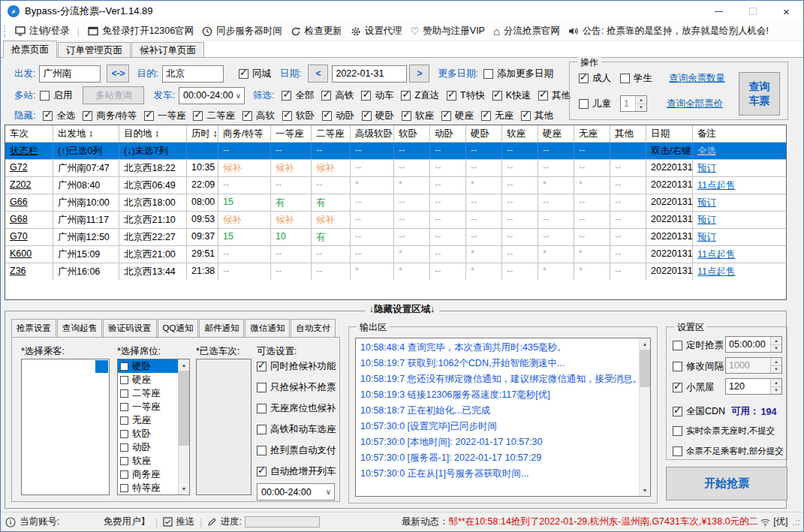  What do you see at coordinates (179, 328) in the screenshot?
I see `settings-tab-3: QQ通知` at bounding box center [179, 328].